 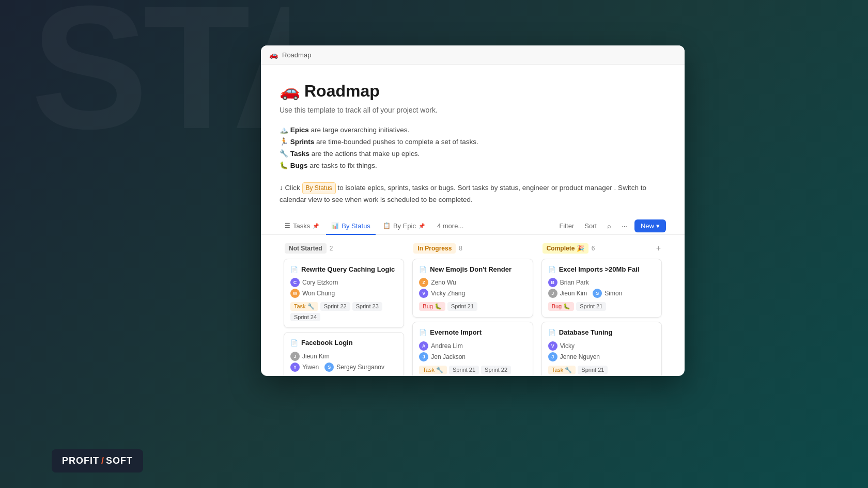 I want to click on avatar-row-jenne: J Jenne Nguyen, so click(x=601, y=357).